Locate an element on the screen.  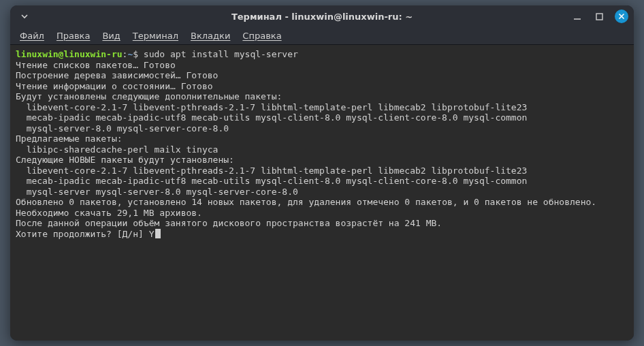
output-line: Построение дерева зависимостей… Готово is located at coordinates (322, 76).